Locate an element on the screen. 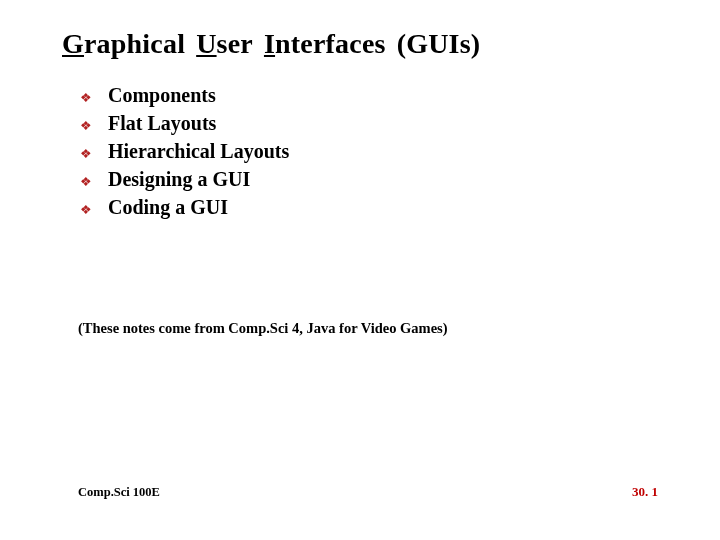 The width and height of the screenshot is (720, 540). list-item: ❖ Flat Layouts is located at coordinates (369, 125).